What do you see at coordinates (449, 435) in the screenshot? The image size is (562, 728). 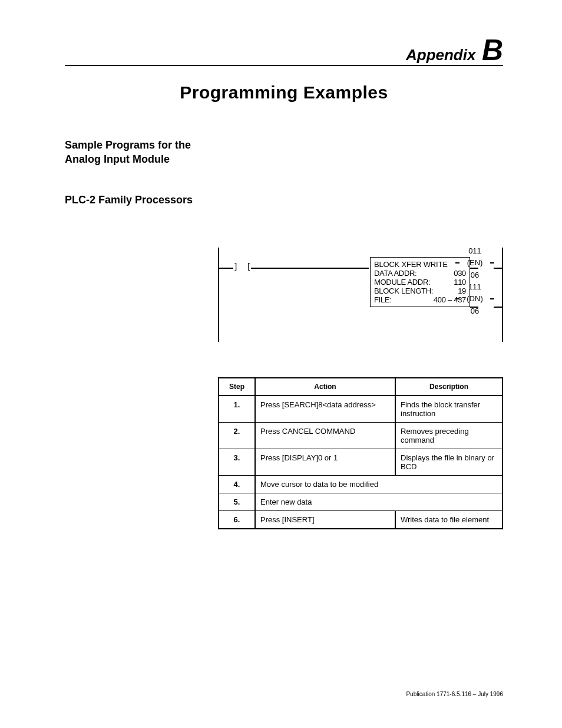 I see `cell-description: Removes preceding command` at bounding box center [449, 435].